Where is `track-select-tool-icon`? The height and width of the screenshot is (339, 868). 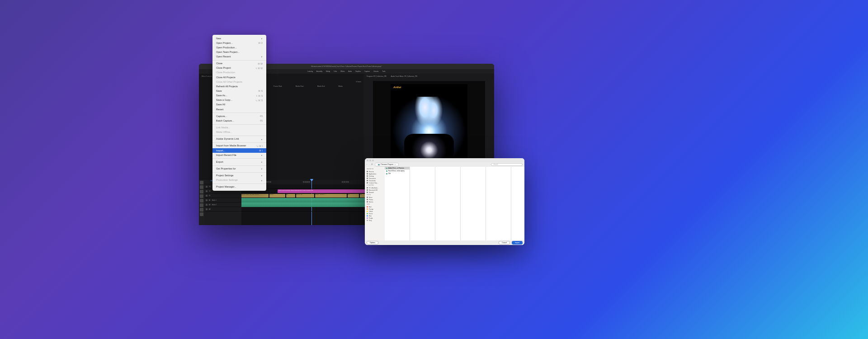 track-select-tool-icon is located at coordinates (202, 187).